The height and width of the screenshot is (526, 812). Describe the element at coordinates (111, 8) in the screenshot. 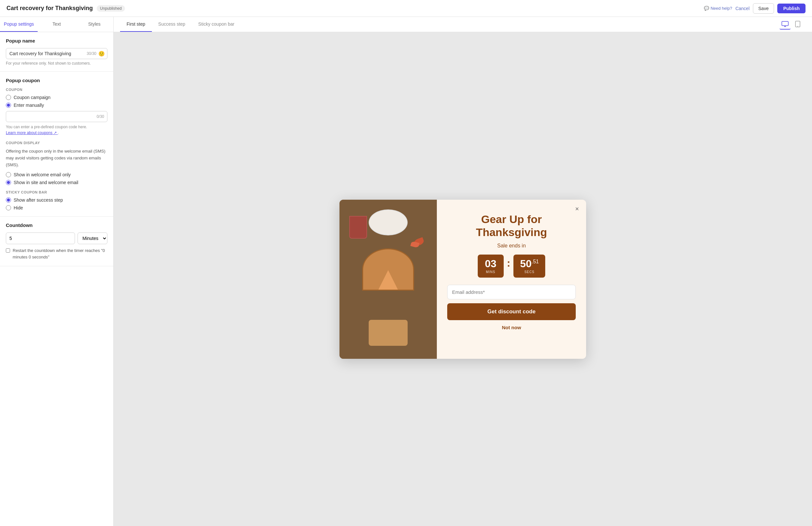

I see `status-badge: Unpublished` at that location.